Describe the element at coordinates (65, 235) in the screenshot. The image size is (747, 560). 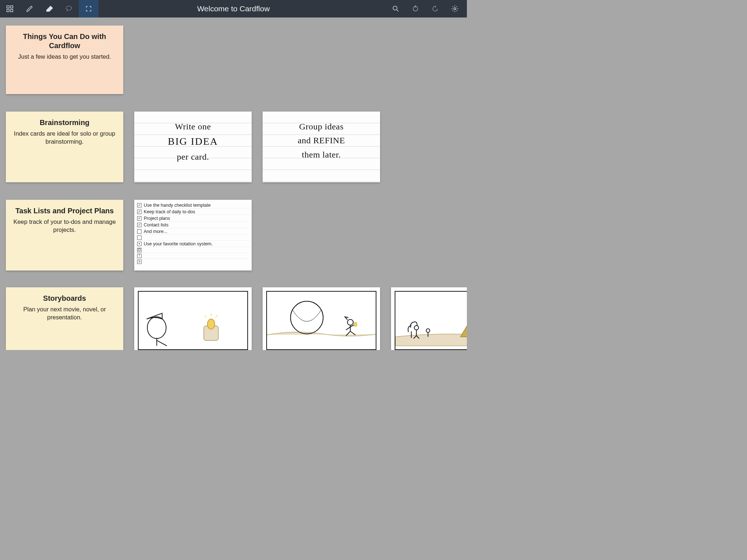
I see `card-tasks: Task Lists and Project Plans Keep track …` at that location.